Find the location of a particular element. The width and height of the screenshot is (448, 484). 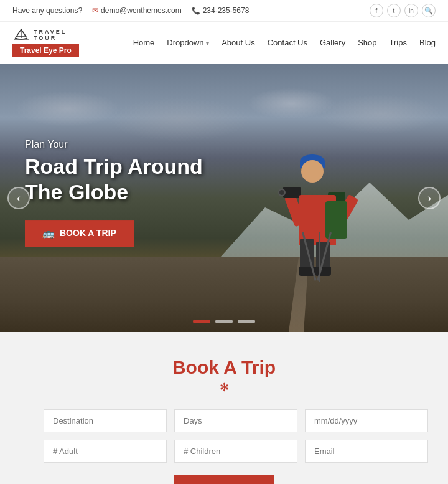

nav-contact: Contact Us is located at coordinates (287, 42).